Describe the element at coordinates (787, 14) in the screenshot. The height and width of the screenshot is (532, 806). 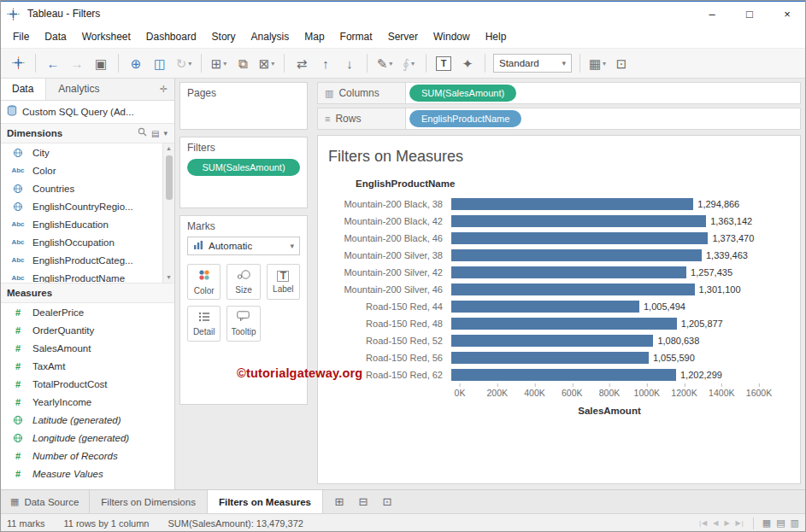
I see `close-button: ×` at that location.